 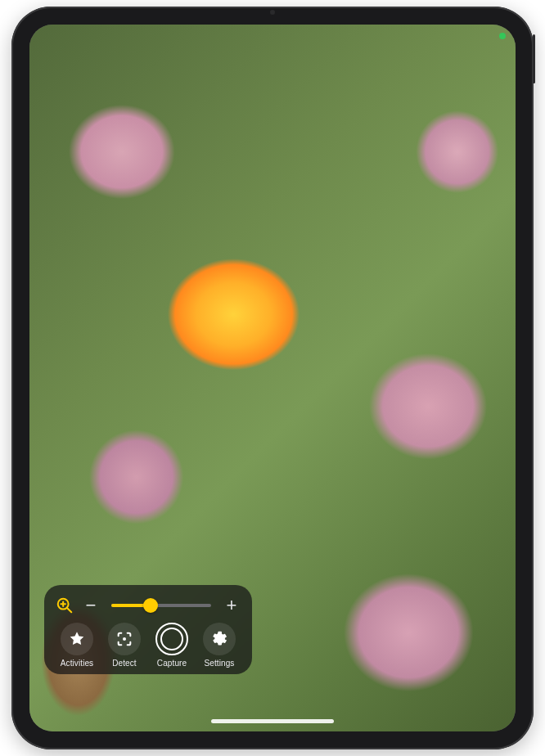 I want to click on zoom-slider, so click(x=161, y=605).